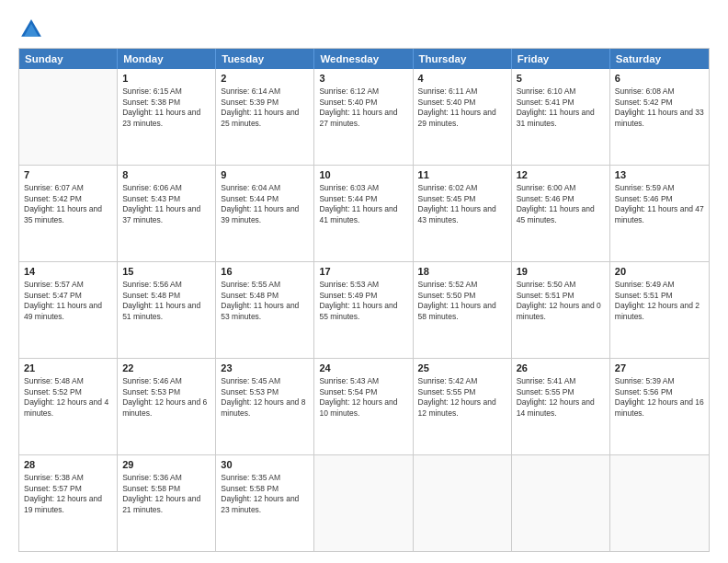  I want to click on day-number: 10, so click(363, 175).